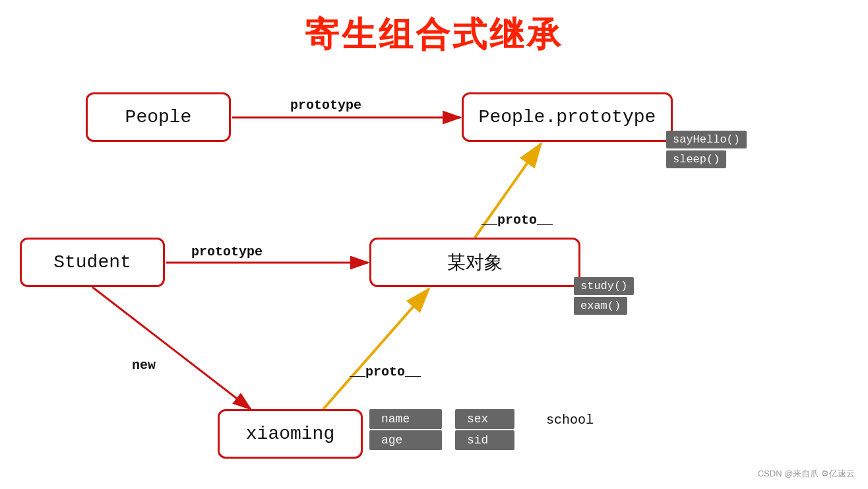 The image size is (868, 489). What do you see at coordinates (567, 117) in the screenshot?
I see `people-prototype-label: People.prototype` at bounding box center [567, 117].